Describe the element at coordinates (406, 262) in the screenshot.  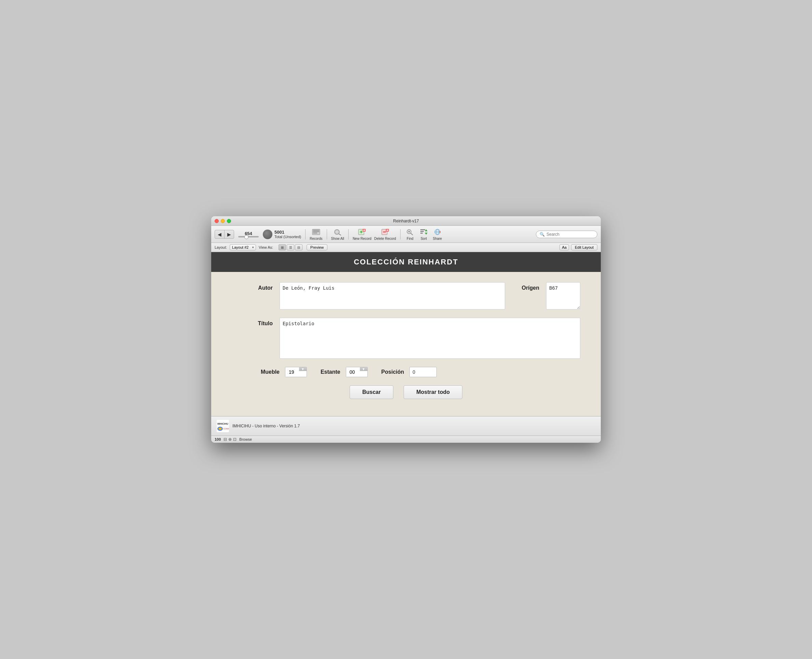
I see `collection-header: COLECCIÓN REINHARDT` at that location.